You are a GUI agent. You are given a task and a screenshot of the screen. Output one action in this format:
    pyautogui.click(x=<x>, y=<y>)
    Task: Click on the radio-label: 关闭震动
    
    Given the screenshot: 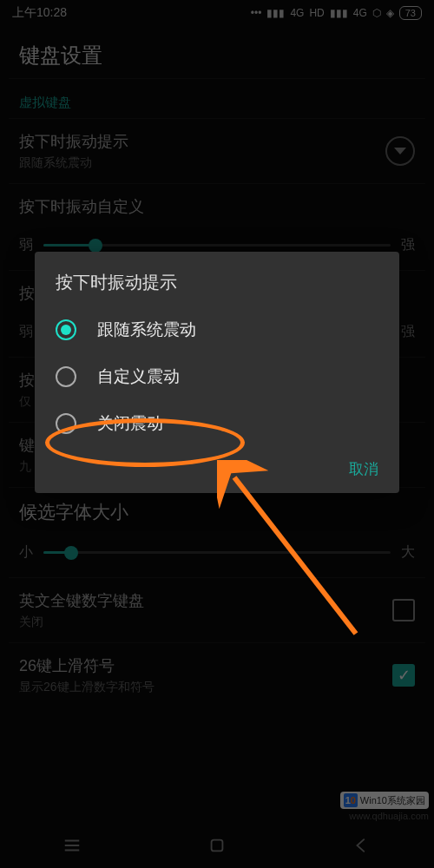 What is the action you would take?
    pyautogui.click(x=130, y=424)
    